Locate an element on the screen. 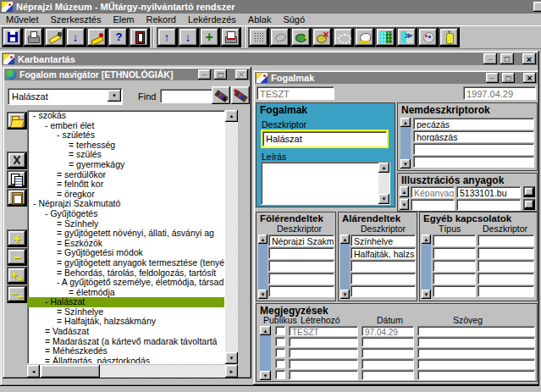 The image size is (541, 392). nemdeszkriptor-input: pecázás is located at coordinates (474, 124).